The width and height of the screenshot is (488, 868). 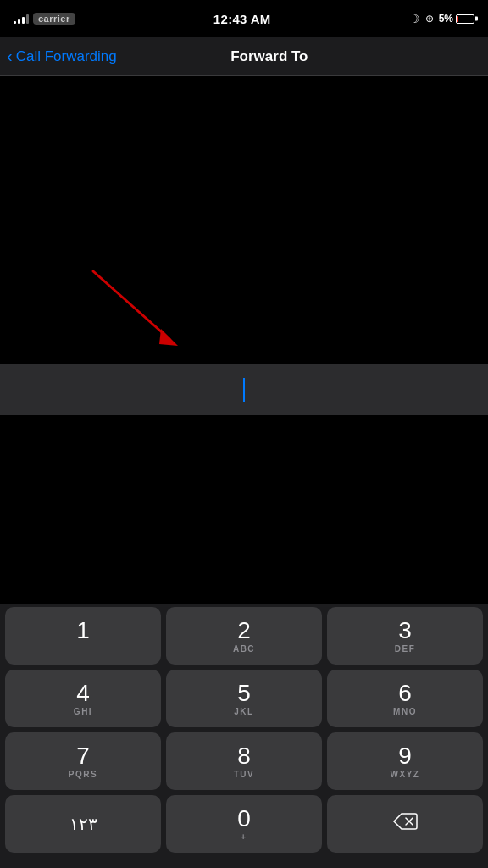 What do you see at coordinates (83, 631) in the screenshot?
I see `key-1-number: 1` at bounding box center [83, 631].